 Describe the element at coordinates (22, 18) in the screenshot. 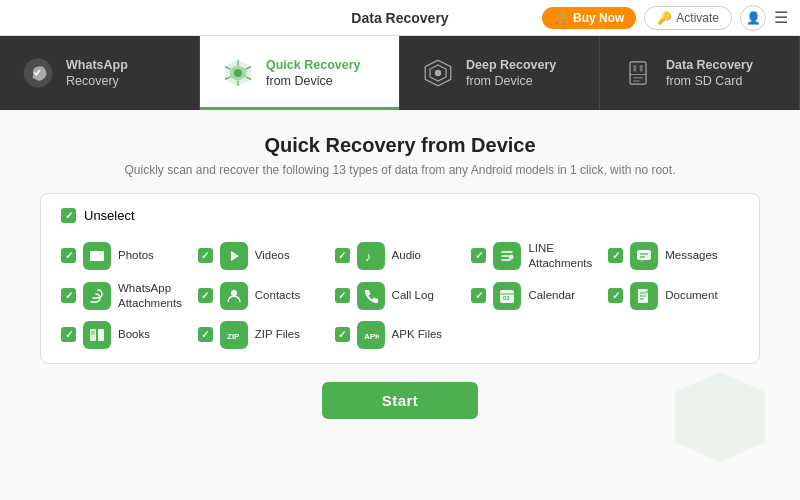

I see `app-logo` at that location.